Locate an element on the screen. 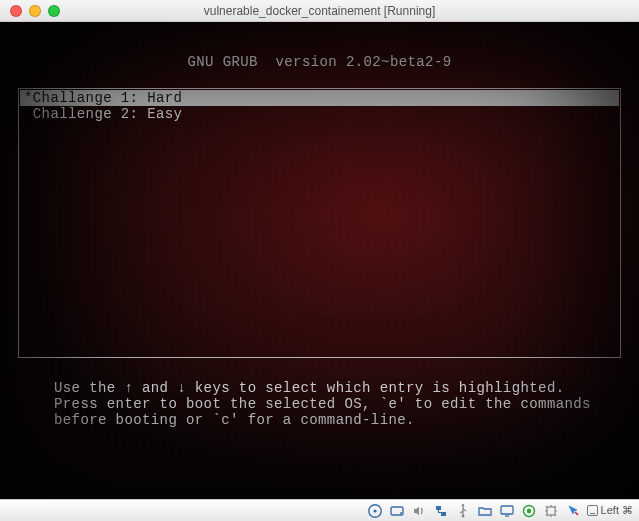 This screenshot has width=639, height=521. grub-version-line: GNU GRUB version 2.02~beta2-9 is located at coordinates (320, 62).